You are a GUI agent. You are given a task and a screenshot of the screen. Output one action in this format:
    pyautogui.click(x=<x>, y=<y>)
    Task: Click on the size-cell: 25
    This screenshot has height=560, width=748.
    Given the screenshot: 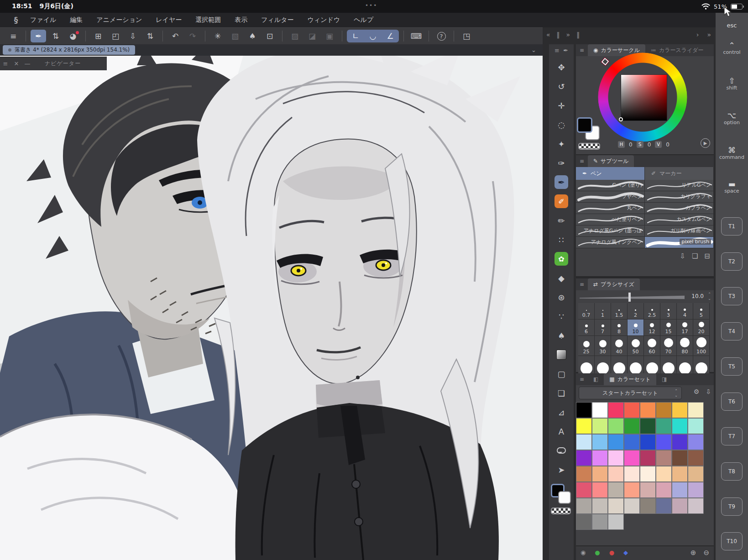 What is the action you would take?
    pyautogui.click(x=586, y=346)
    